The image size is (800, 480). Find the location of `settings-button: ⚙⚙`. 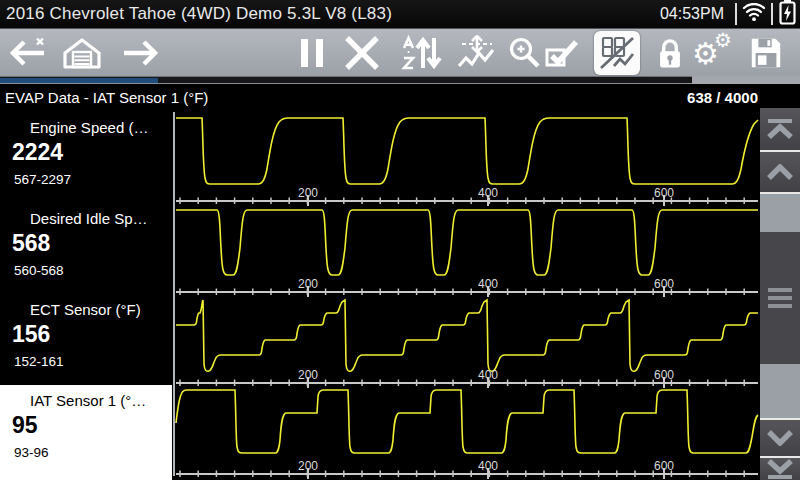

settings-button: ⚙⚙ is located at coordinates (714, 53).